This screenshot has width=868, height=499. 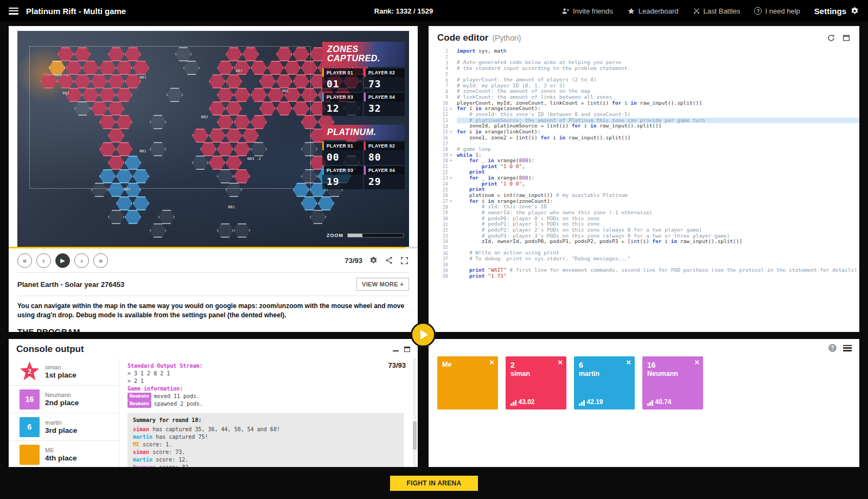 I want to click on agents-menu-icon, so click(x=847, y=348).